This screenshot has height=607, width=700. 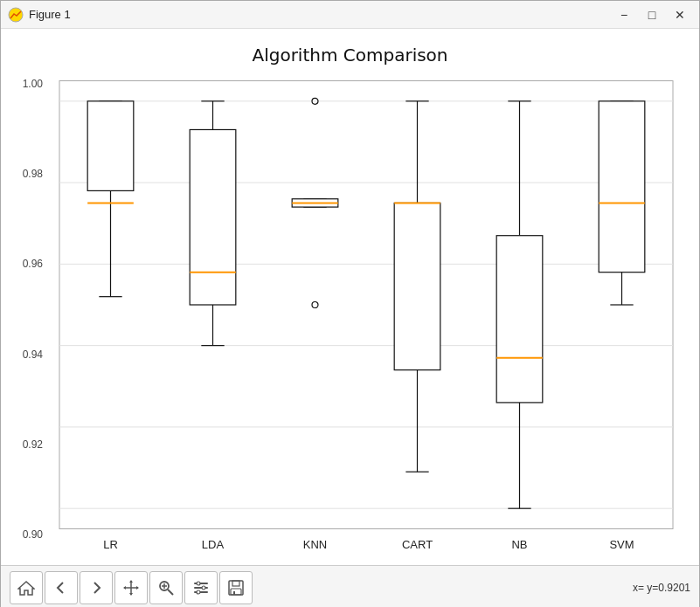 What do you see at coordinates (131, 588) in the screenshot?
I see `pan-button` at bounding box center [131, 588].